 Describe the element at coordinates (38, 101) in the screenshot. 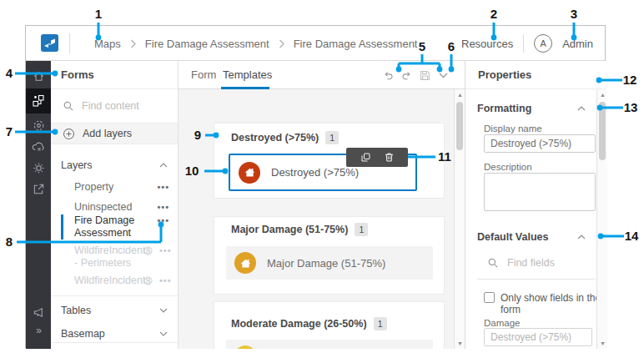

I see `forms-icon` at that location.